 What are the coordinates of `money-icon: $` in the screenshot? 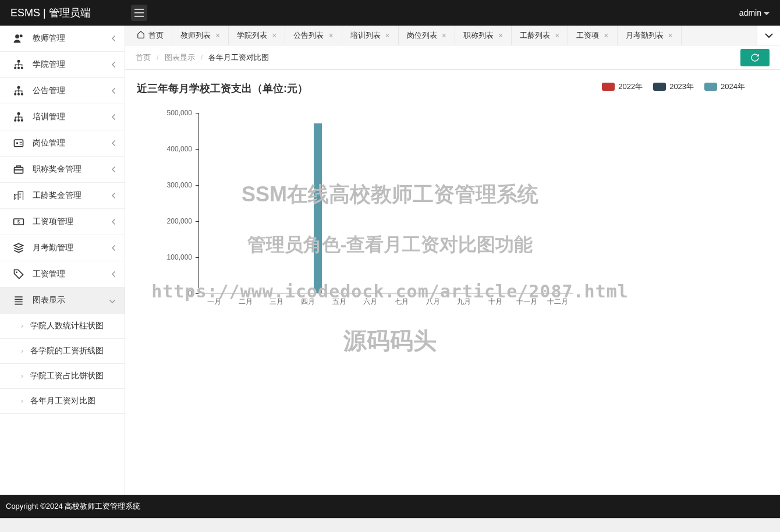 It's located at (19, 222).